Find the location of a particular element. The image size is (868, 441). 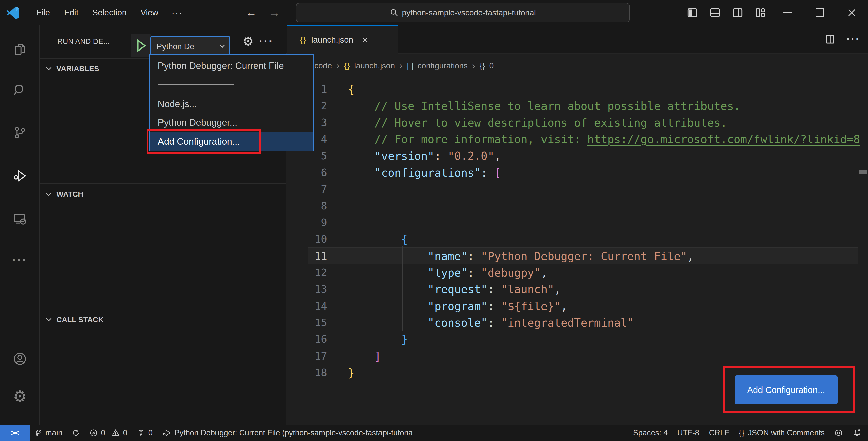

source-control-icon is located at coordinates (20, 133).